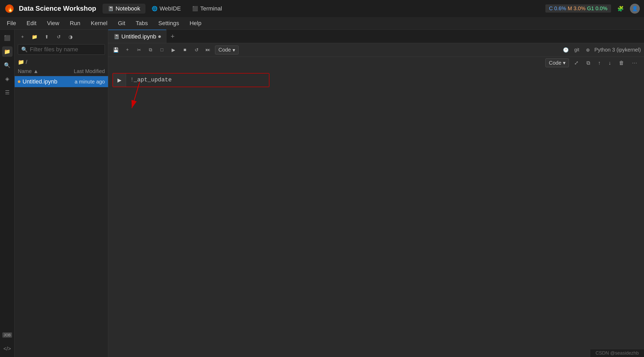 The height and width of the screenshot is (357, 644). I want to click on activity-job-icon: JOB, so click(7, 335).